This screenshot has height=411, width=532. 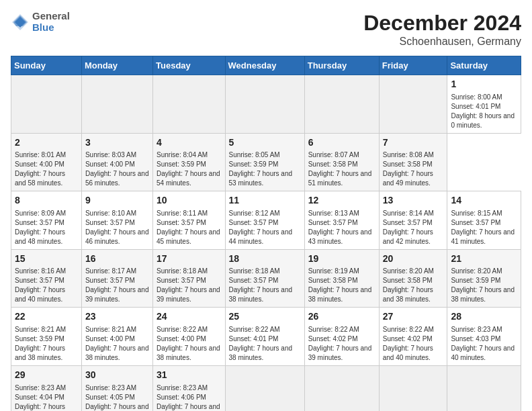 I want to click on day-number: 31, so click(x=189, y=375).